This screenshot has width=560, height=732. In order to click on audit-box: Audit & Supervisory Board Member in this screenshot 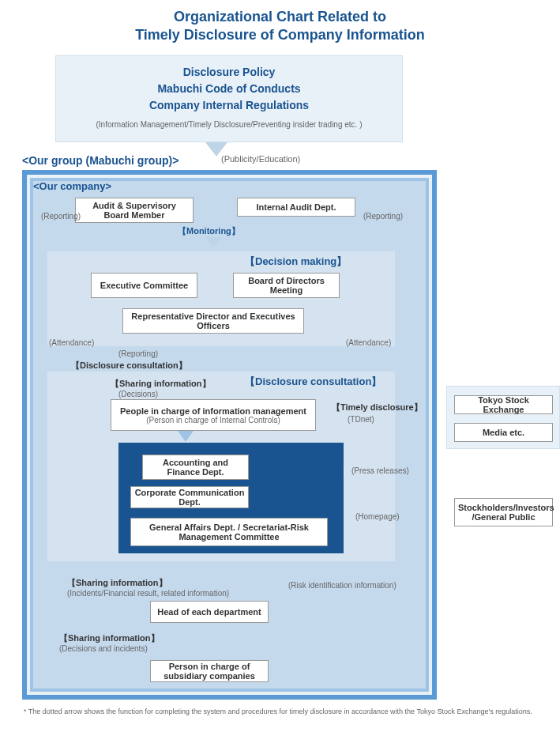, I will do `click(134, 210)`.